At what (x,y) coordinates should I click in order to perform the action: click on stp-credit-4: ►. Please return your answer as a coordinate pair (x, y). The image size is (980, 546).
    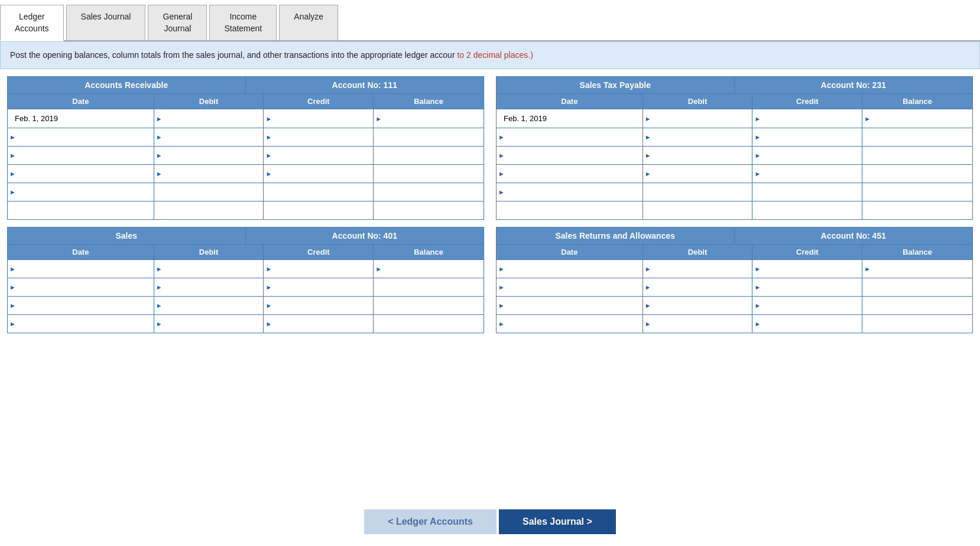
    Looking at the image, I should click on (807, 174).